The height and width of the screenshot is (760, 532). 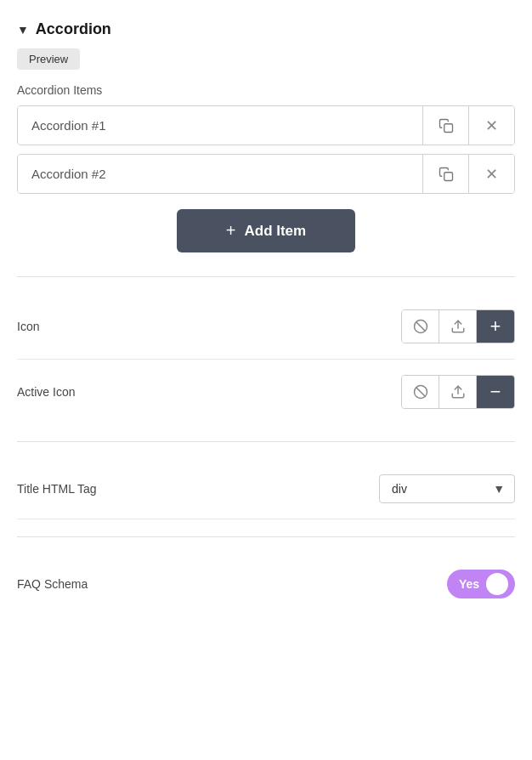 I want to click on icon-controls: +, so click(x=458, y=326).